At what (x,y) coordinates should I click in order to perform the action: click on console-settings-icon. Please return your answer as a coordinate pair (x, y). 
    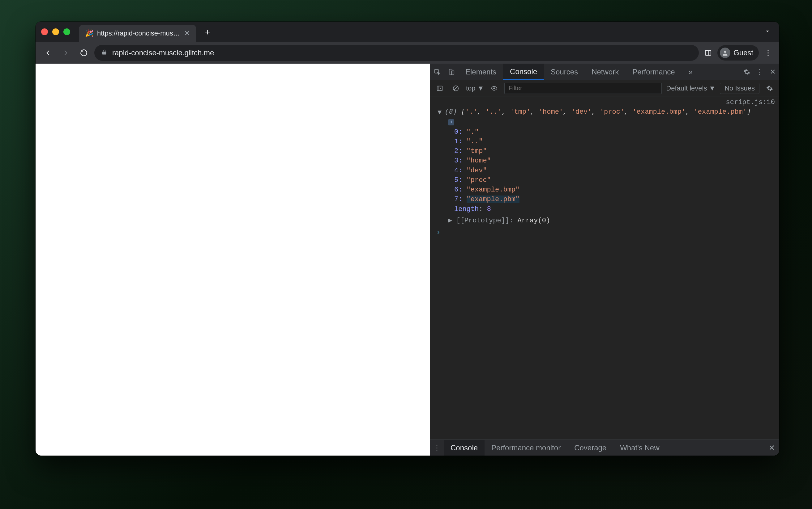
    Looking at the image, I should click on (770, 88).